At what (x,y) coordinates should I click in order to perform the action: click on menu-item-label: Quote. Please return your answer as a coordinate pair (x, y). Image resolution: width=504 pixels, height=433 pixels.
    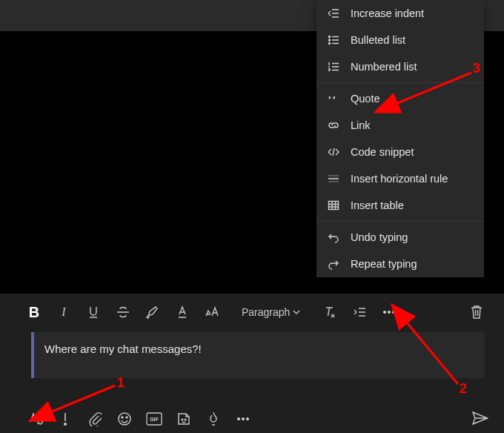
    Looking at the image, I should click on (365, 99).